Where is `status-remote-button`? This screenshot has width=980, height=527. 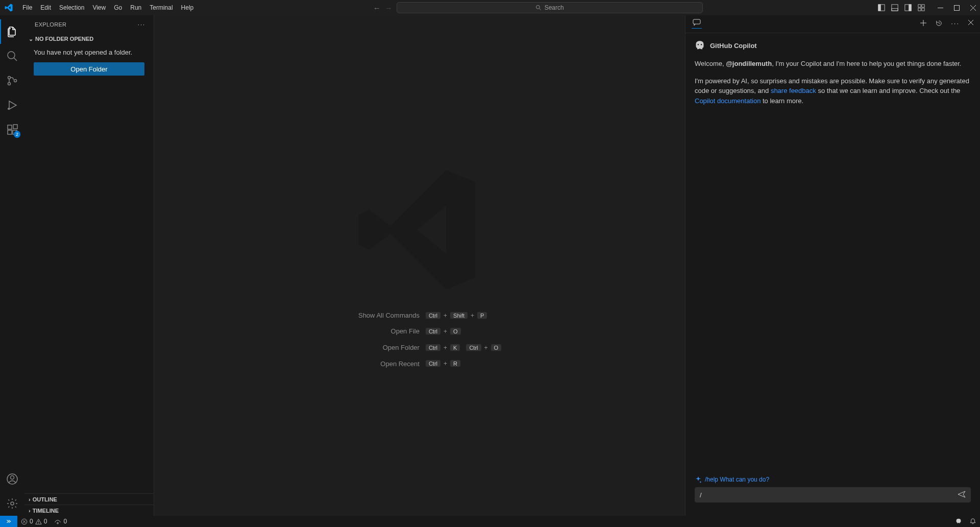 status-remote-button is located at coordinates (9, 521).